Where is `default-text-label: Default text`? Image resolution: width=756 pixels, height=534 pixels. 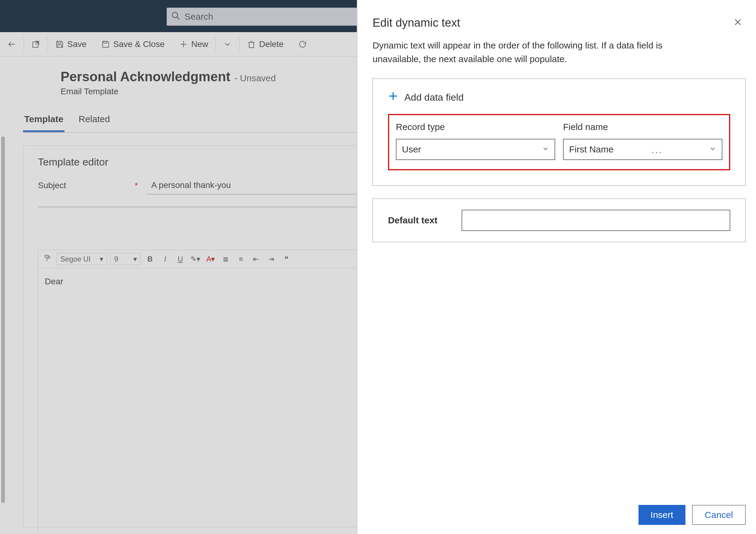 default-text-label: Default text is located at coordinates (413, 220).